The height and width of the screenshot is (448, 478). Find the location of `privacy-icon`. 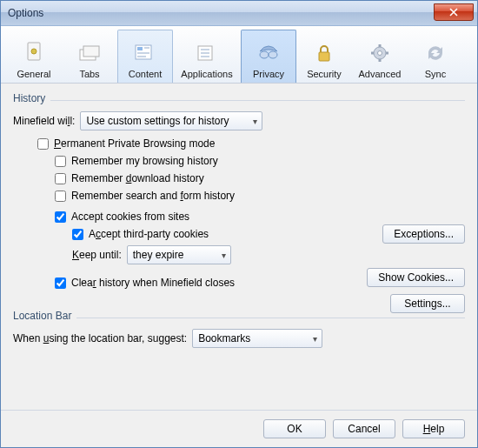

privacy-icon is located at coordinates (269, 53).